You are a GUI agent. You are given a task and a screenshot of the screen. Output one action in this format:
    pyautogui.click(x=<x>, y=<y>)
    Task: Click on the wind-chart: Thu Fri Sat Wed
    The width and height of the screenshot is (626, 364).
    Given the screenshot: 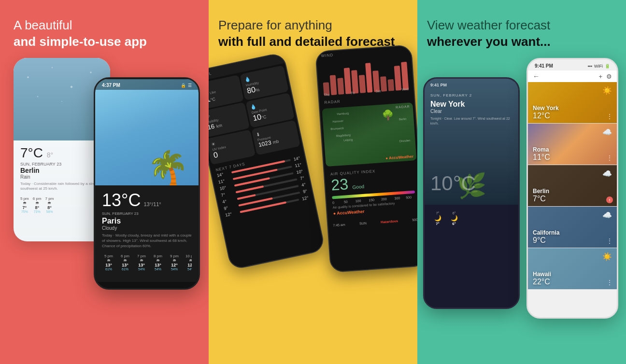 What is the action you would take?
    pyautogui.click(x=365, y=76)
    